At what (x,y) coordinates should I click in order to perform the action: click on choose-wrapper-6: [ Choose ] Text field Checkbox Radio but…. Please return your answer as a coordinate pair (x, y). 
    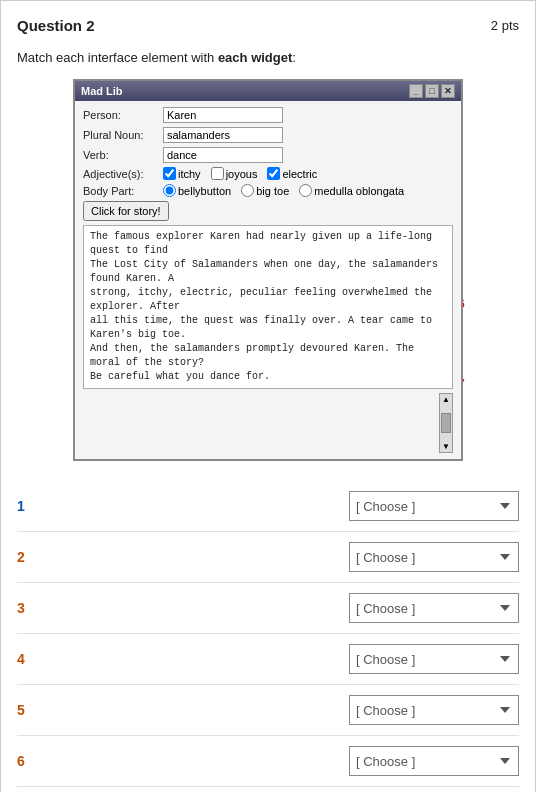
    Looking at the image, I should click on (434, 761).